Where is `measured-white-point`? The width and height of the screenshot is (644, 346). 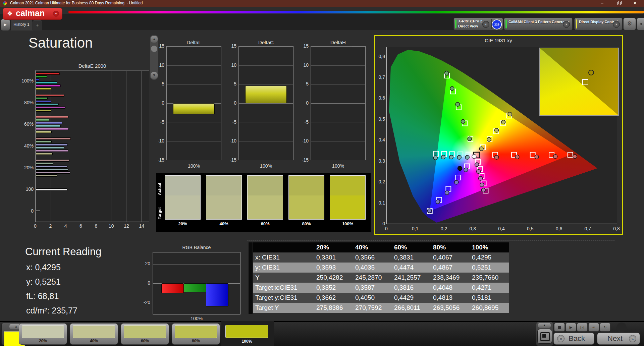 measured-white-point is located at coordinates (474, 156).